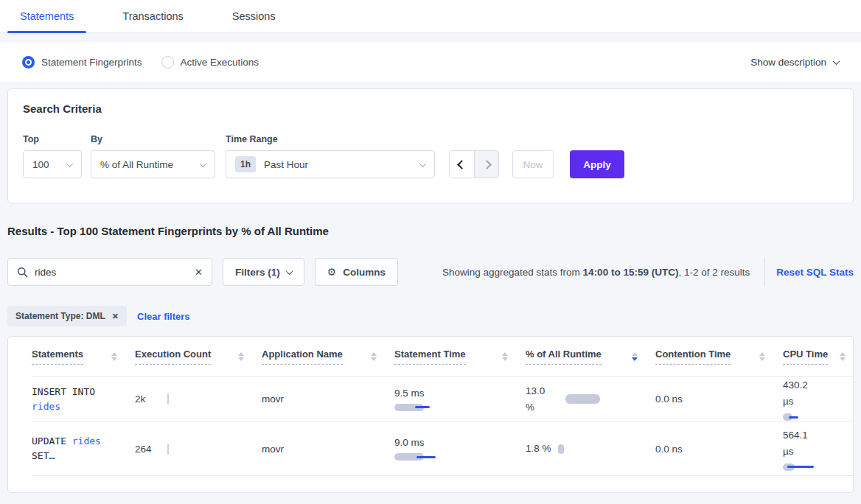  Describe the element at coordinates (137, 165) in the screenshot. I see `by-select-value: % of All Runtime` at that location.